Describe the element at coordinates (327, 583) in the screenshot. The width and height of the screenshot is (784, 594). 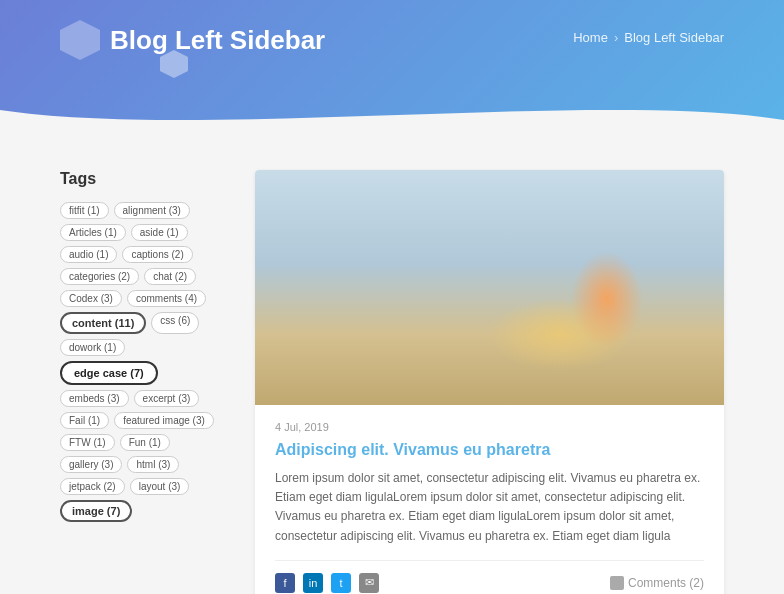
I see `social-icons: f in t ✉` at that location.